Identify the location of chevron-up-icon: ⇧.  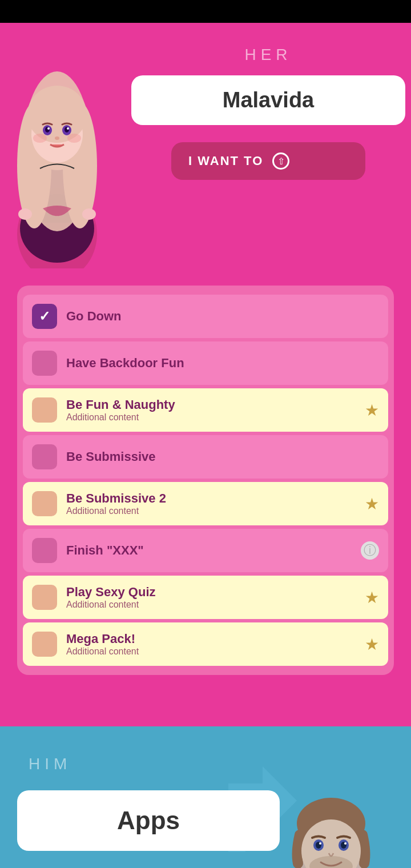
(281, 161).